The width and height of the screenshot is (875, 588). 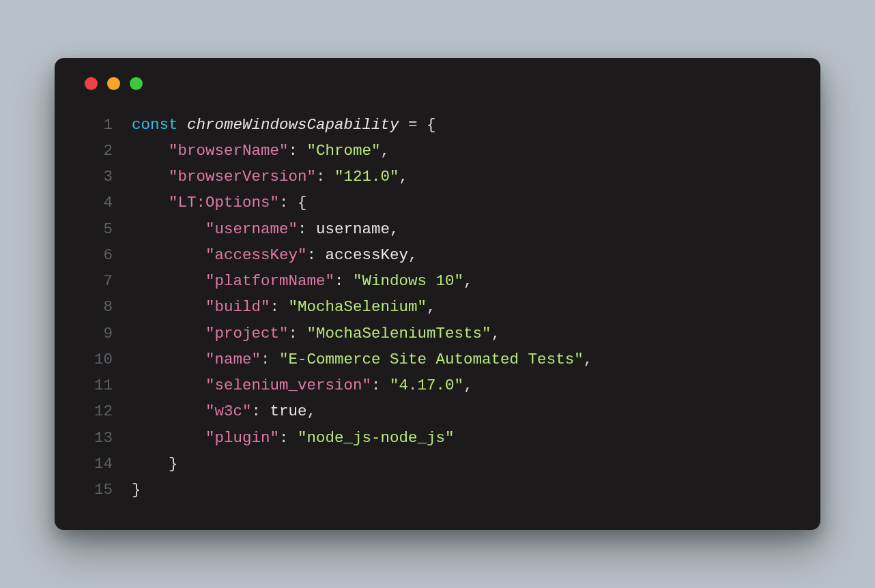 I want to click on code-line: 6 "accessKey": accessKey,, so click(x=438, y=255).